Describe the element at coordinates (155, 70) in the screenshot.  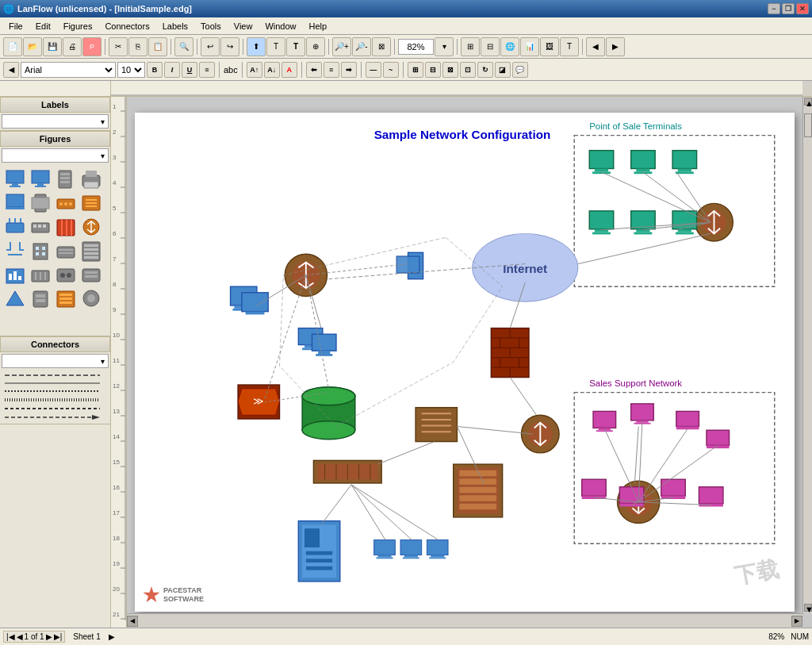
I see `bold-button: B` at that location.